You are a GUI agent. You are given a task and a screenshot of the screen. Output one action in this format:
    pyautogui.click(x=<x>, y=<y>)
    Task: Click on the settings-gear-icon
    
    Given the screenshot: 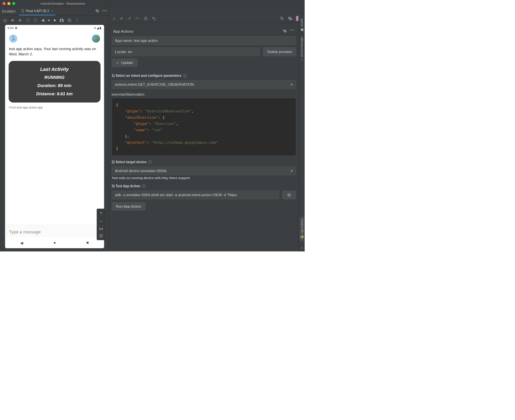 What is the action you would take?
    pyautogui.click(x=290, y=18)
    